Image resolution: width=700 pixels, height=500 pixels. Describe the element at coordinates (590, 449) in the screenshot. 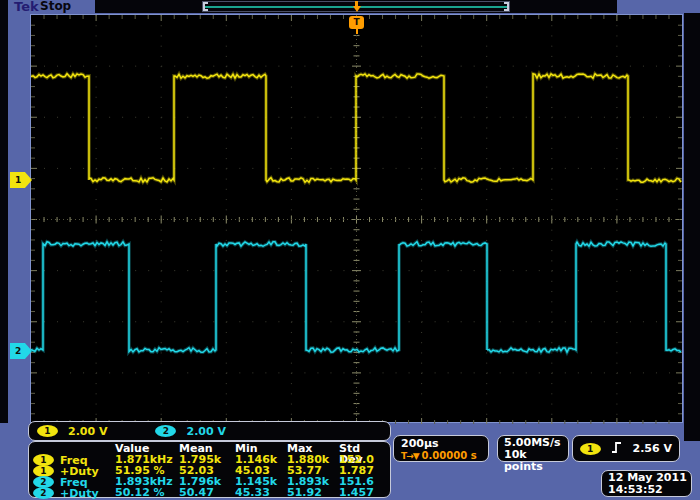

I see `trigger-source-badge: 1` at that location.